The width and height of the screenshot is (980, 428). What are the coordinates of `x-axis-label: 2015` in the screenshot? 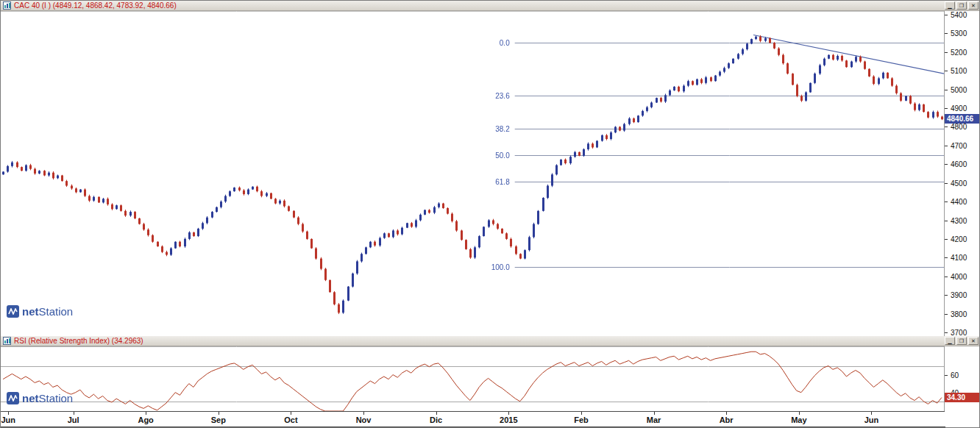 It's located at (508, 420).